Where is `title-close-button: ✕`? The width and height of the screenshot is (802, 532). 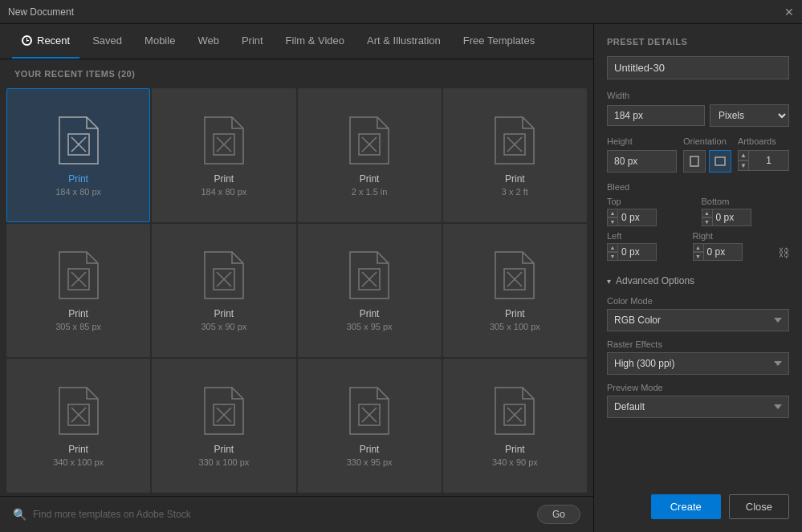 title-close-button: ✕ is located at coordinates (789, 12).